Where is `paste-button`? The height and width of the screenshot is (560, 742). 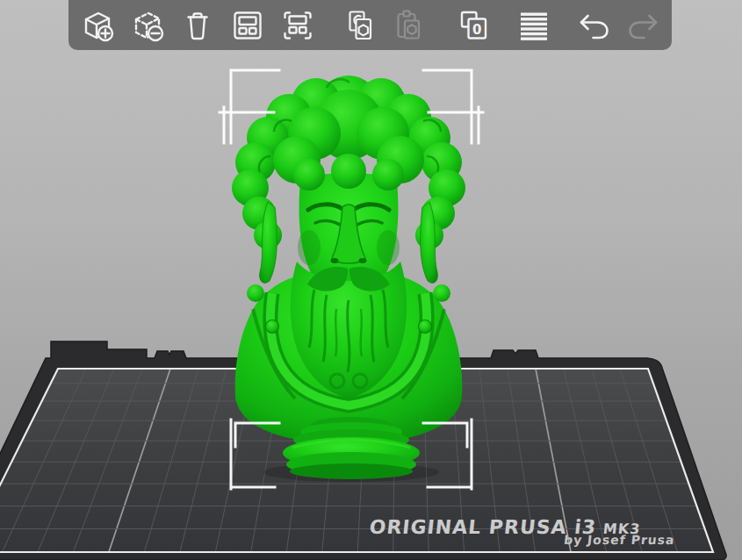 paste-button is located at coordinates (409, 25).